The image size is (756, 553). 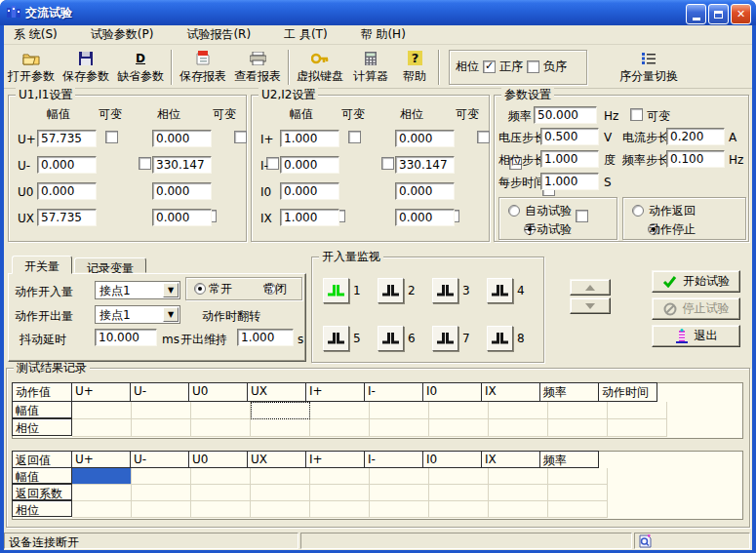 I want to click on open-params-button: 打开参数, so click(x=31, y=67).